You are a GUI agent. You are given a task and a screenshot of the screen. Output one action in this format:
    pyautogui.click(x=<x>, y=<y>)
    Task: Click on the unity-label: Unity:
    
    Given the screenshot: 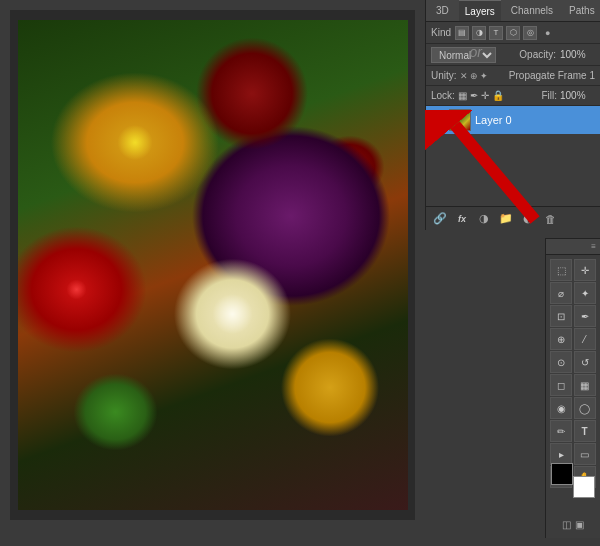 What is the action you would take?
    pyautogui.click(x=444, y=76)
    